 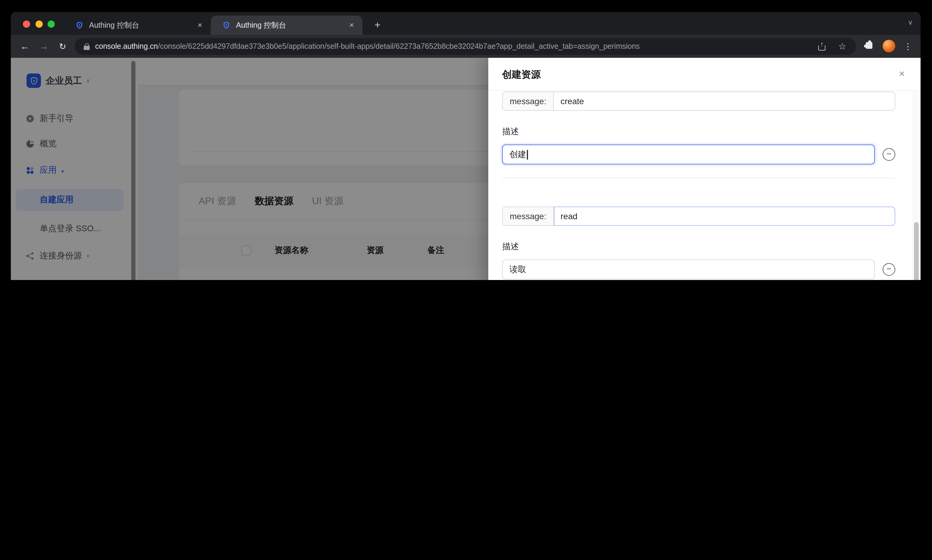 What do you see at coordinates (377, 25) in the screenshot?
I see `new-tab-button: +` at bounding box center [377, 25].